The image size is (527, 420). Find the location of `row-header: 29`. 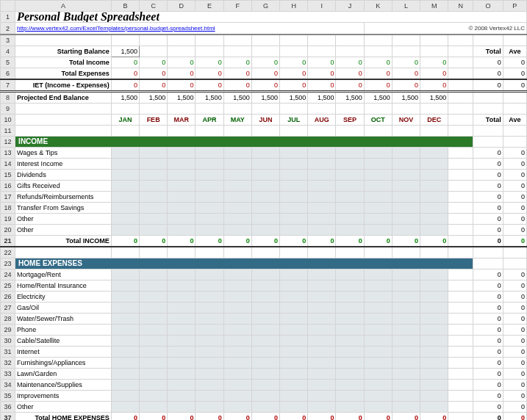

row-header: 29 is located at coordinates (8, 330).